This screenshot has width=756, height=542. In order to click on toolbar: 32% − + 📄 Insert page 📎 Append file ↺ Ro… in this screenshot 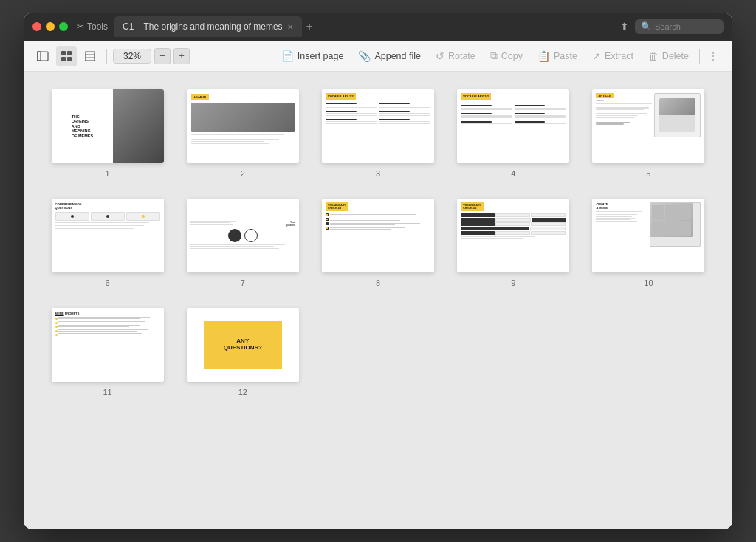, I will do `click(378, 56)`.